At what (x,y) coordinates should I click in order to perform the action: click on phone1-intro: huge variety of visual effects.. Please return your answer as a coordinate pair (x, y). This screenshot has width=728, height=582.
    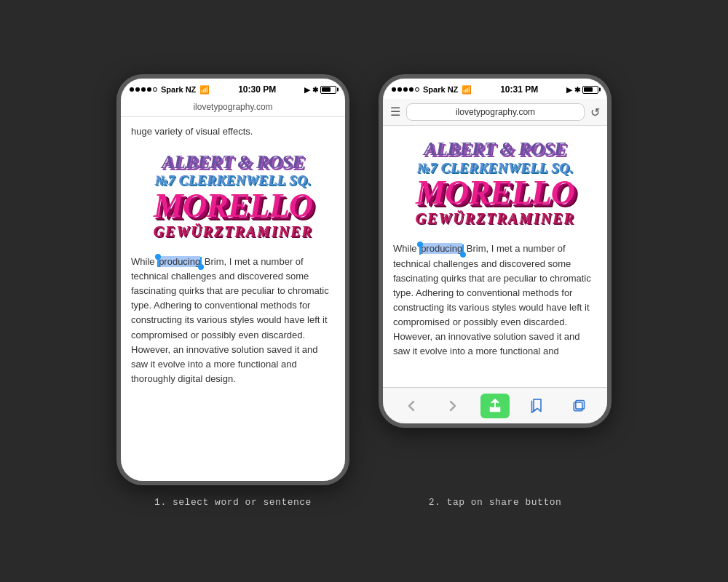
    Looking at the image, I should click on (233, 132).